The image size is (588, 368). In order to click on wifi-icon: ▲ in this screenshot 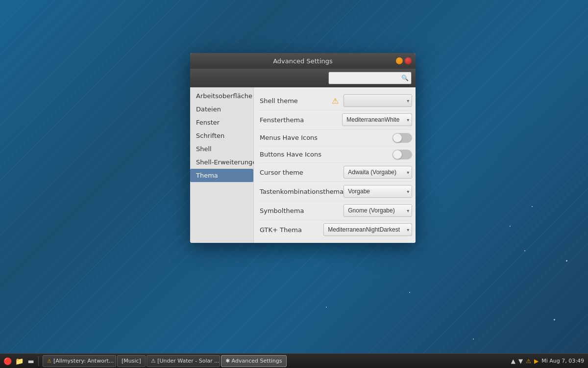, I will do `click(514, 361)`.